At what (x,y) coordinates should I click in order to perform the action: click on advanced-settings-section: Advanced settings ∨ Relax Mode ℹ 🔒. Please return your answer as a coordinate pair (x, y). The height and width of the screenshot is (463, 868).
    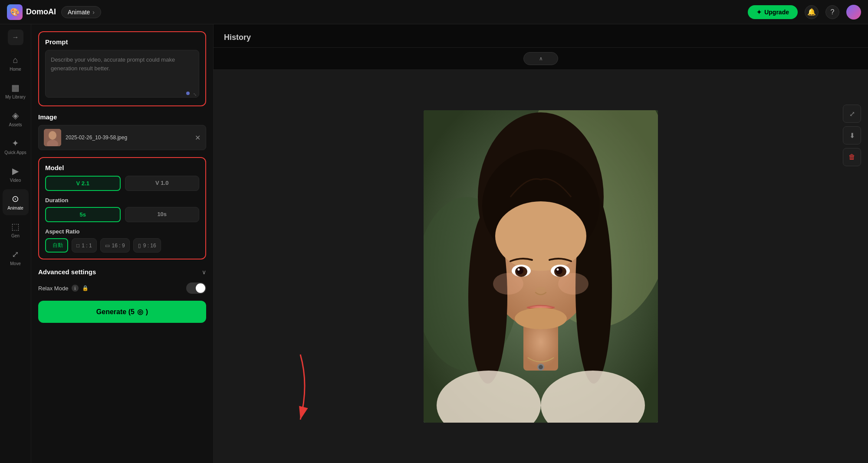
    Looking at the image, I should click on (122, 280).